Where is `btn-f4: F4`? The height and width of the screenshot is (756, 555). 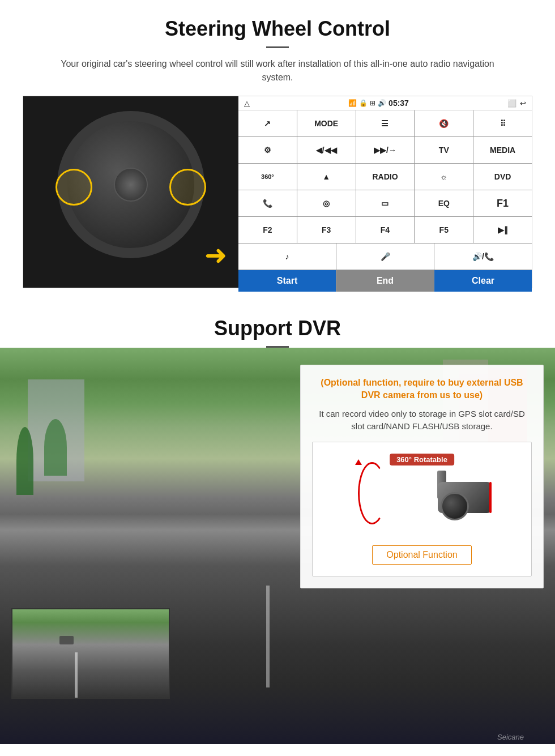 btn-f4: F4 is located at coordinates (385, 230).